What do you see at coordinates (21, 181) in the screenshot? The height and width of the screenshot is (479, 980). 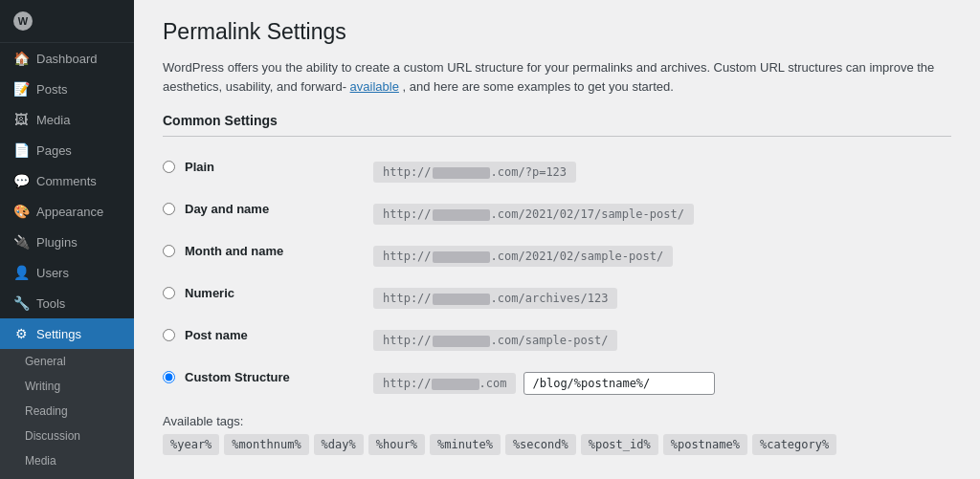 I see `comments-icon: 💬` at bounding box center [21, 181].